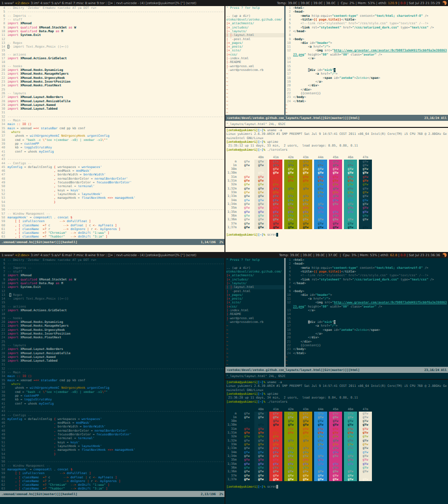 This screenshot has width=448, height=504. Describe the element at coordinates (62, 31) in the screenshot. I see `text-segment: M` at that location.